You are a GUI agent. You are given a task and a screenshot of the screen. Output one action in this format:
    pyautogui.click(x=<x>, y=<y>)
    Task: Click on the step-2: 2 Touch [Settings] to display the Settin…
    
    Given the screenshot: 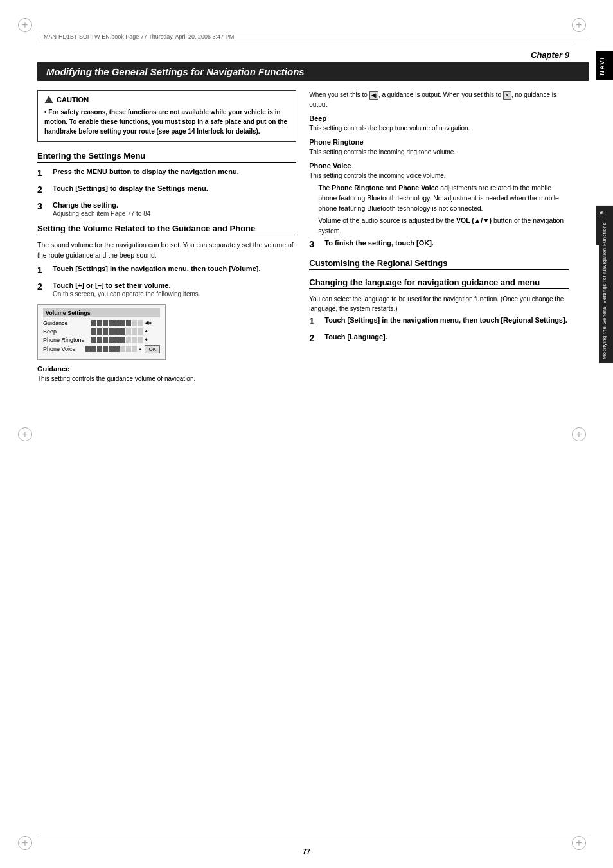 What is the action you would take?
    pyautogui.click(x=167, y=190)
    